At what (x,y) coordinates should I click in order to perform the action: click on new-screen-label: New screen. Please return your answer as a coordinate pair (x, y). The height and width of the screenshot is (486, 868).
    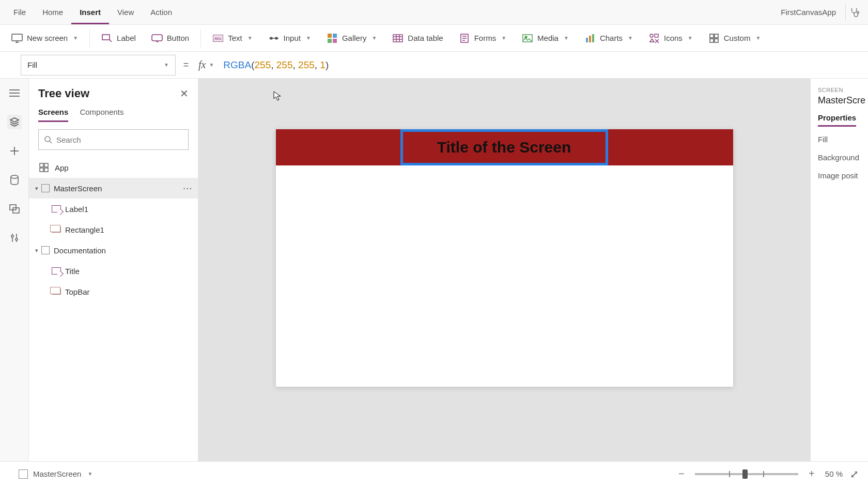
    Looking at the image, I should click on (48, 38).